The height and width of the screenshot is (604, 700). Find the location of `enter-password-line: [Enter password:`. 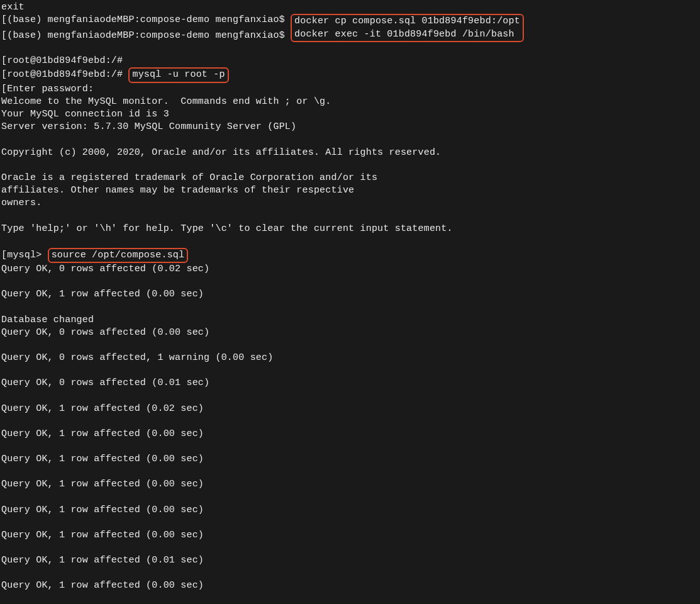

enter-password-line: [Enter password: is located at coordinates (350, 89).